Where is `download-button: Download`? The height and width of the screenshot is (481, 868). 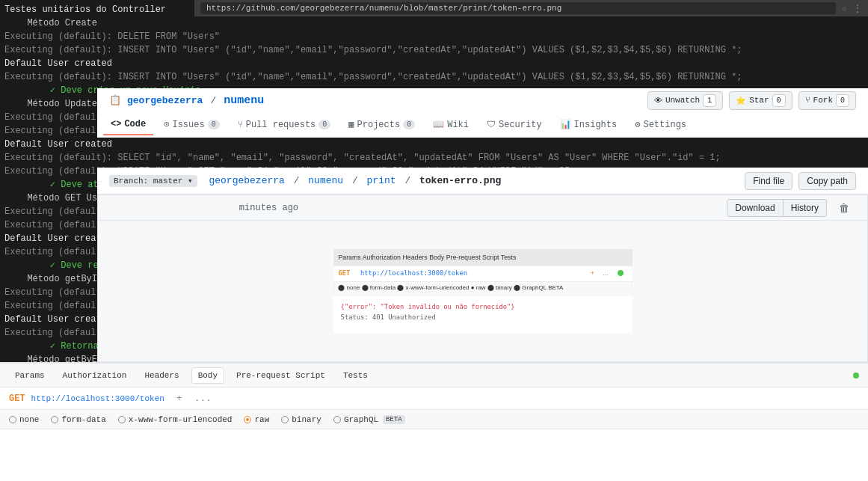
download-button: Download is located at coordinates (755, 208).